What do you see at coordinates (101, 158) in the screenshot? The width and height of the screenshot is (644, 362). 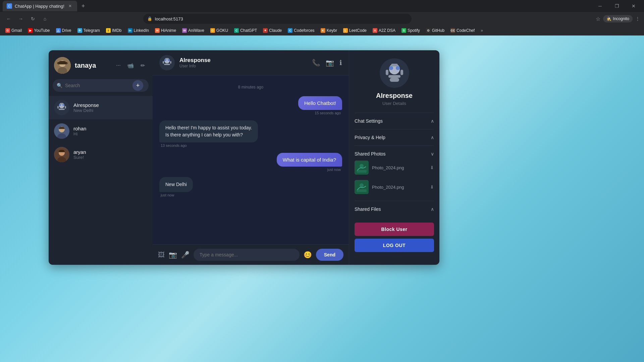 I see `sidebar: tanaya ··· 📹 ✏ 🔍 +` at bounding box center [101, 158].